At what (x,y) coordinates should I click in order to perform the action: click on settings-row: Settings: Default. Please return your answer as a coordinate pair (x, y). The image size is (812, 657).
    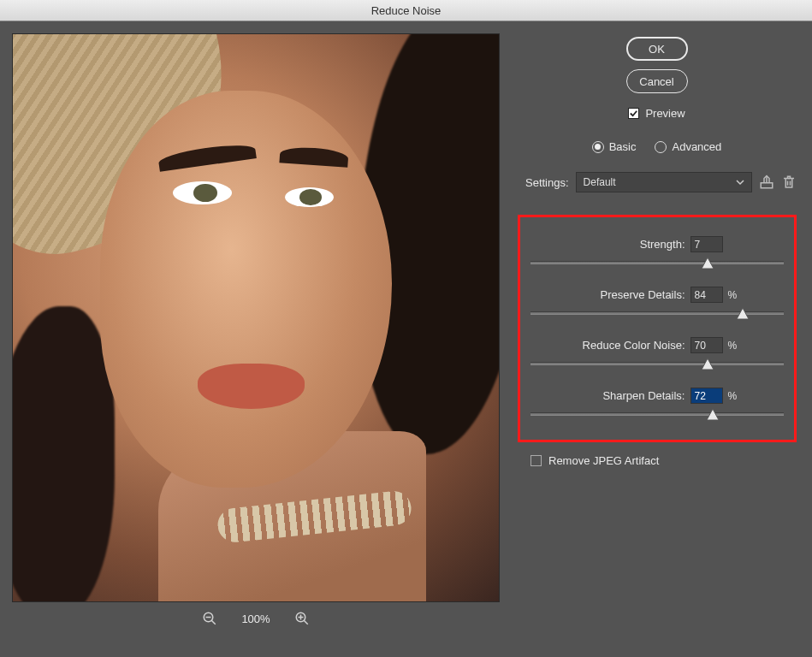
    Looking at the image, I should click on (657, 182).